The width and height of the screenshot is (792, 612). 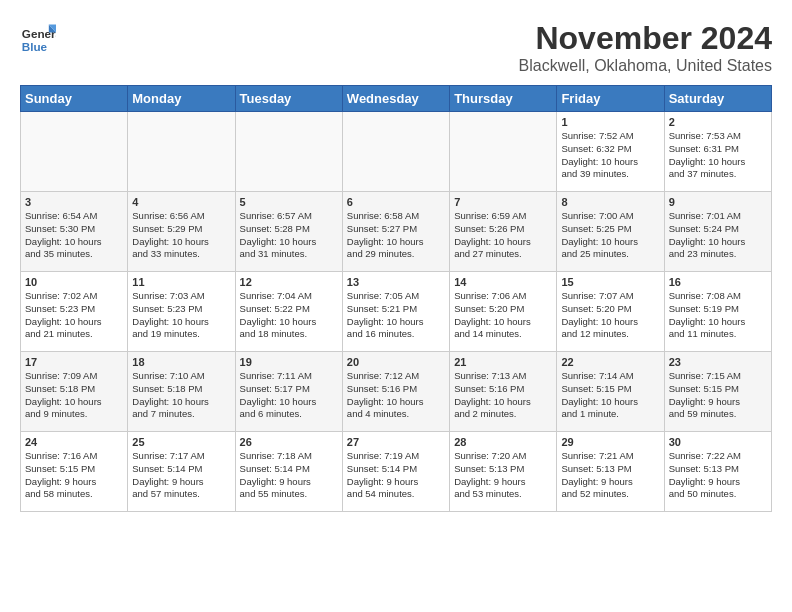 What do you see at coordinates (396, 312) in the screenshot?
I see `calendar-week-row: 10Sunrise: 7:02 AM Sunset: 5:23 PM Dayli…` at bounding box center [396, 312].